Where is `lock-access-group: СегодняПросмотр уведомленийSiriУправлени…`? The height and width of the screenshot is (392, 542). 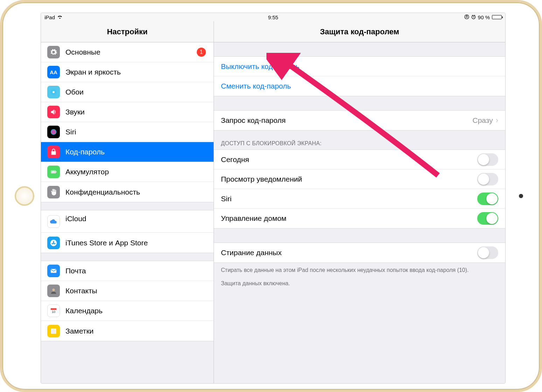
lock-access-group: СегодняПросмотр уведомленийSiriУправлени… is located at coordinates (360, 189).